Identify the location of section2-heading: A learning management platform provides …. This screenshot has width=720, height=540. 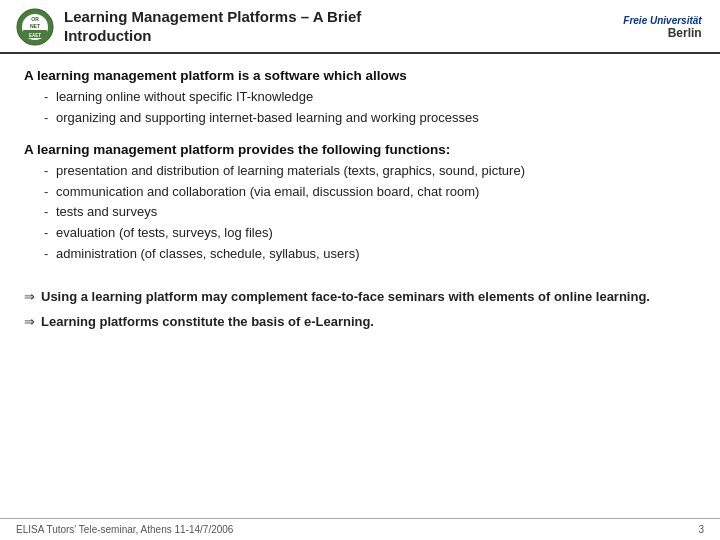
(360, 150).